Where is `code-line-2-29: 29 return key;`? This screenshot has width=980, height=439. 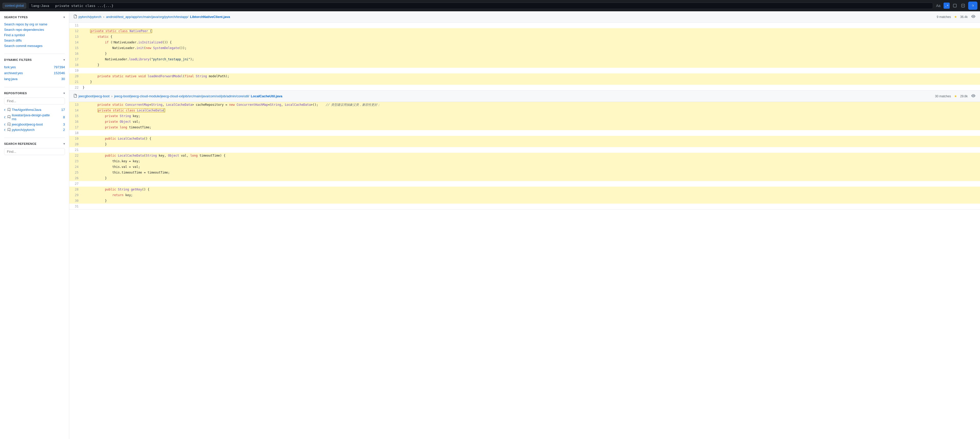 code-line-2-29: 29 return key; is located at coordinates (525, 195).